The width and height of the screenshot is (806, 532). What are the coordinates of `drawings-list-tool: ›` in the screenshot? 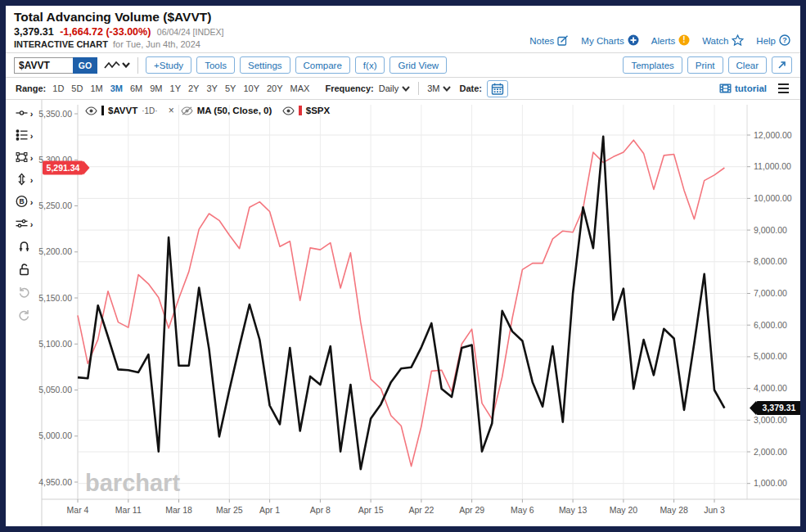 It's located at (25, 136).